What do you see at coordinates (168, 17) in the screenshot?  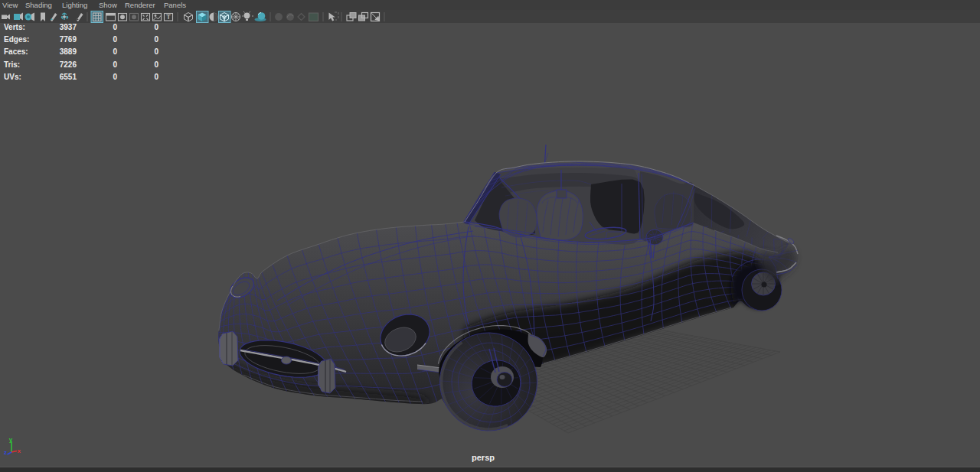 I see `svg-text: T` at bounding box center [168, 17].